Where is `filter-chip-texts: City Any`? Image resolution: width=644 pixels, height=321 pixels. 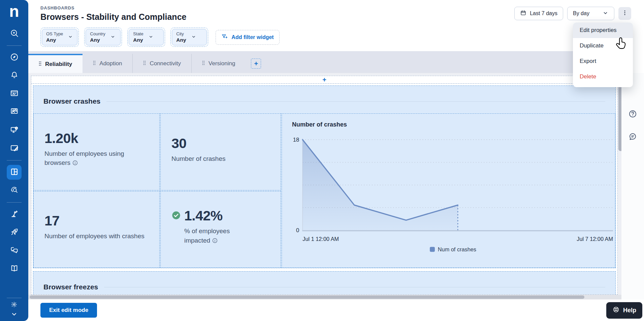 filter-chip-texts: City Any is located at coordinates (181, 37).